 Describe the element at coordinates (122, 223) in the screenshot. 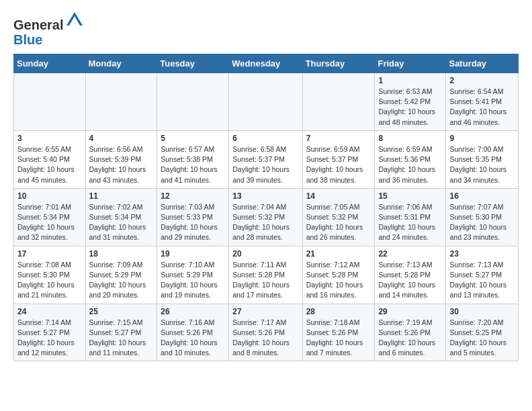

I see `day-info: Sunrise: 7:02 AM Sunset: 5:34 PM Dayligh…` at that location.